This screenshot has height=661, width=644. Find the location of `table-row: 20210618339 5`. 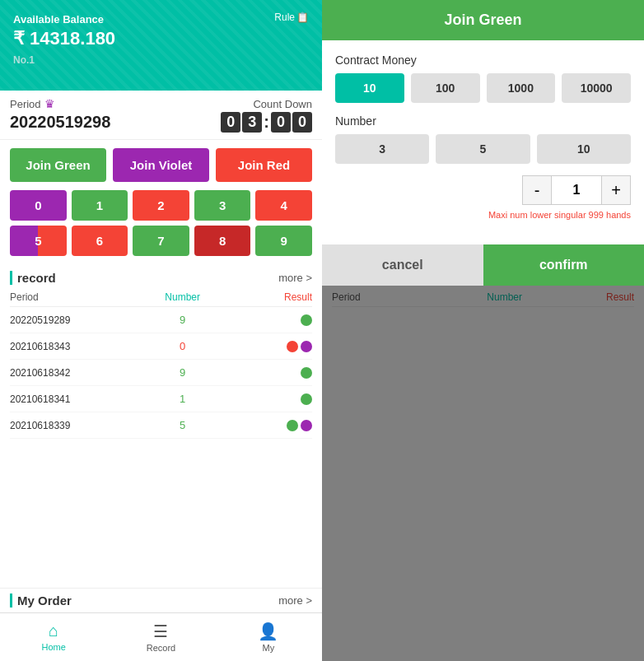

table-row: 20210618339 5 is located at coordinates (161, 426).